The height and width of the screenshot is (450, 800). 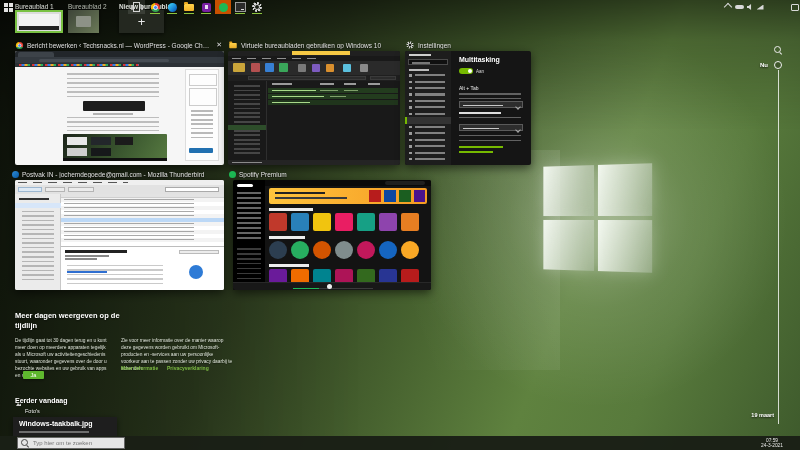 I want to click on spotify-icon, so click(x=224, y=8).